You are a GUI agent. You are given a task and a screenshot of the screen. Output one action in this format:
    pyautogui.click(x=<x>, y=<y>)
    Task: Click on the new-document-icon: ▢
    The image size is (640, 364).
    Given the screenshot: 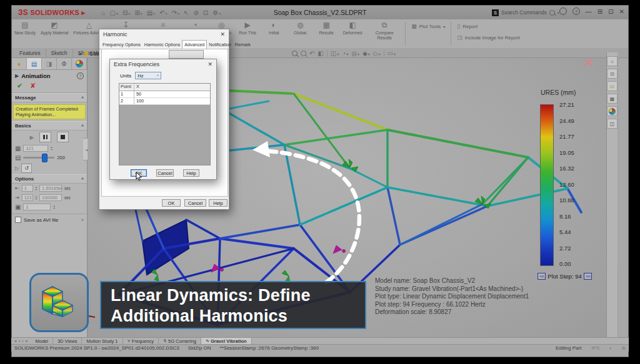 What is the action you would take?
    pyautogui.click(x=114, y=12)
    